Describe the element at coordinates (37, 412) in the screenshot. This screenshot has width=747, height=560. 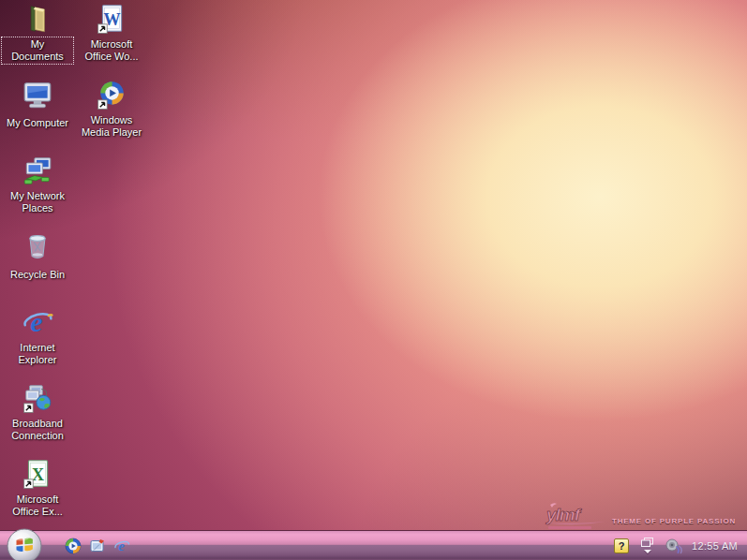
I see `desktop-icon-broadband-connection: Broadband Connection` at that location.